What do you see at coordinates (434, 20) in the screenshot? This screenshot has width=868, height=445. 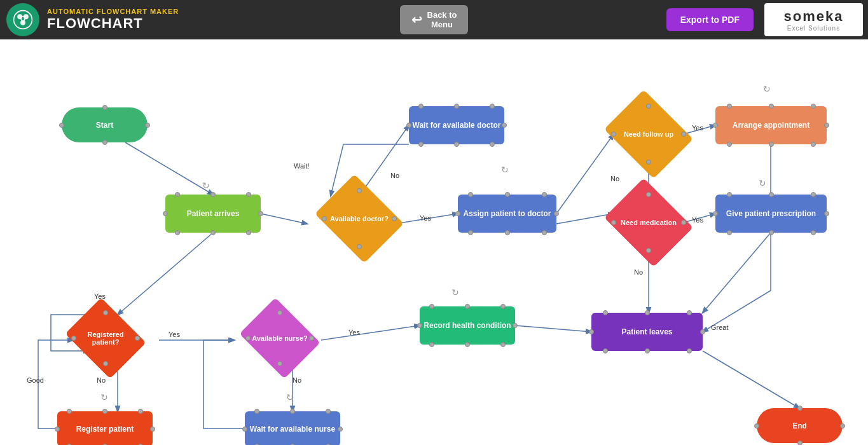 I see `back-button-container: ↩ Back toMenu` at bounding box center [434, 20].